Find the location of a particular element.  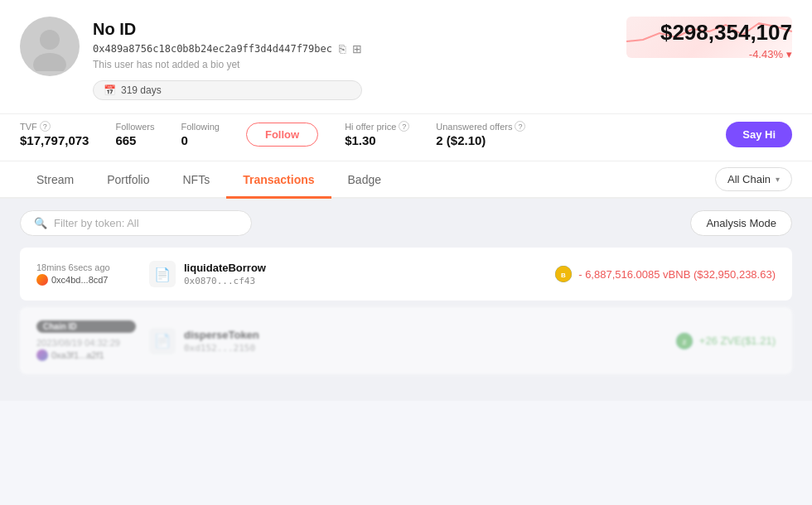

unanswered-value: 2 ($2.10) is located at coordinates (481, 141).